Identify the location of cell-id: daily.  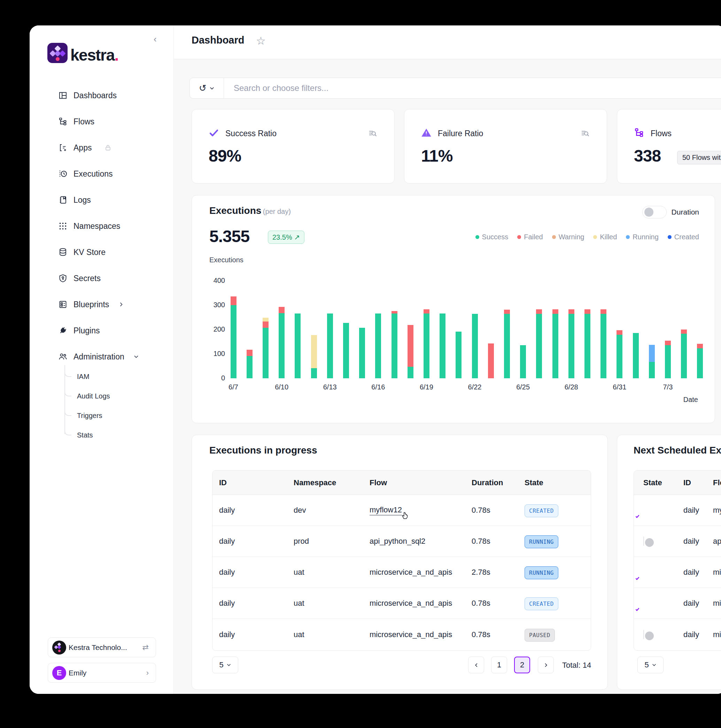
(691, 635).